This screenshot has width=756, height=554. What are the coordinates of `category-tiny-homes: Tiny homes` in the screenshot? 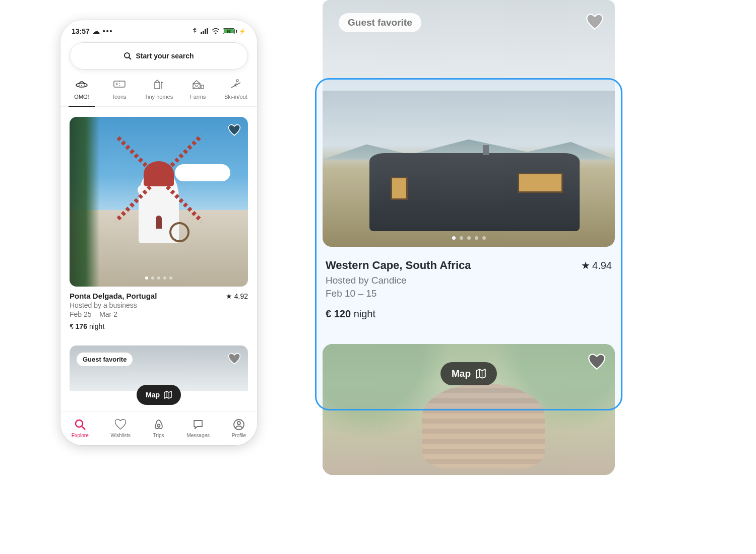 It's located at (159, 93).